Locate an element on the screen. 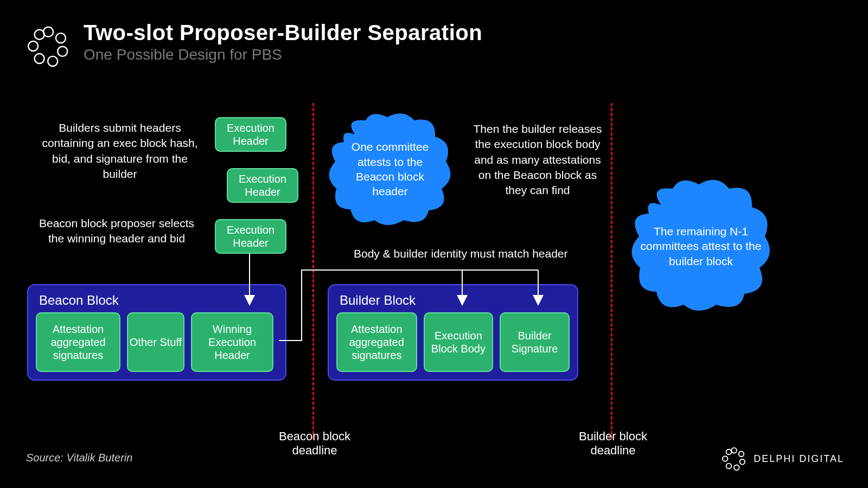 The height and width of the screenshot is (488, 868). cloud-committee-1: One committee attests to the Beacon bloc… is located at coordinates (390, 169).